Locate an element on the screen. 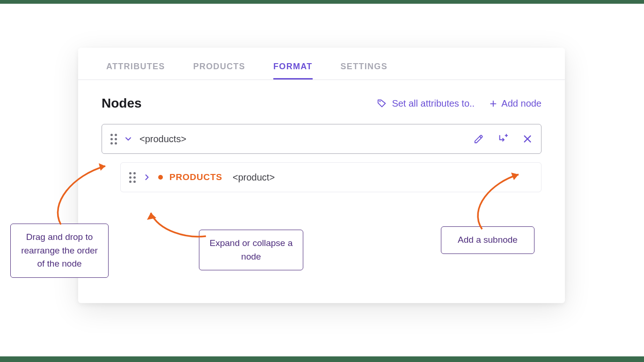  callout-expand: Expand or collapse a node is located at coordinates (251, 250).